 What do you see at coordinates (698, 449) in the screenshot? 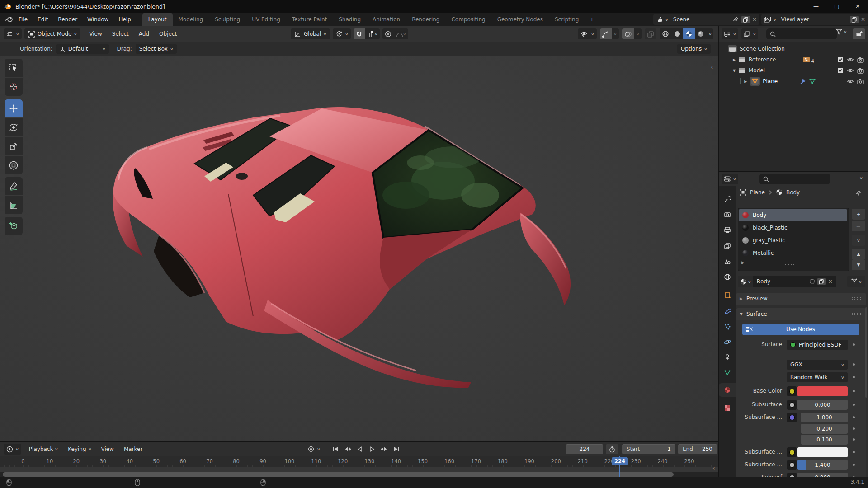
I see `frame-end-field: End250` at bounding box center [698, 449].